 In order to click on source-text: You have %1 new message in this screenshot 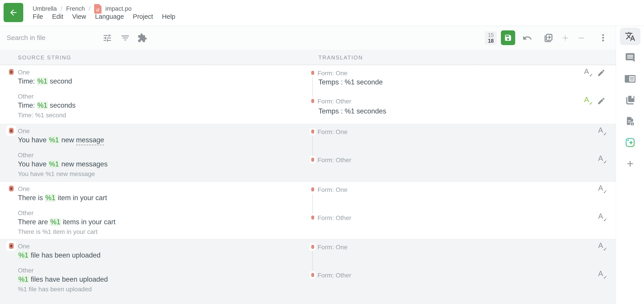, I will do `click(61, 140)`.